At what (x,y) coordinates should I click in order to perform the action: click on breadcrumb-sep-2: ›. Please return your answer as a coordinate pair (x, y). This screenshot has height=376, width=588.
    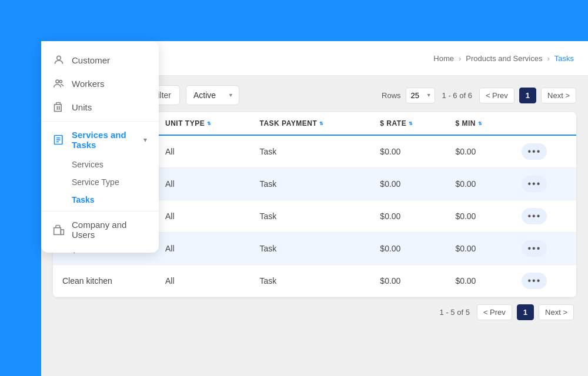
    Looking at the image, I should click on (548, 59).